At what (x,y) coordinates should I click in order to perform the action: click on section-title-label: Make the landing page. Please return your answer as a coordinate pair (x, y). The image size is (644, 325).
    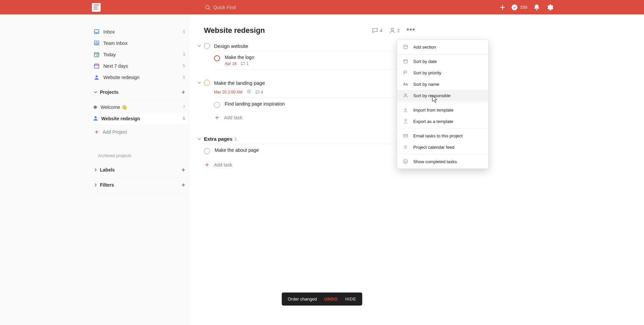
    Looking at the image, I should click on (239, 83).